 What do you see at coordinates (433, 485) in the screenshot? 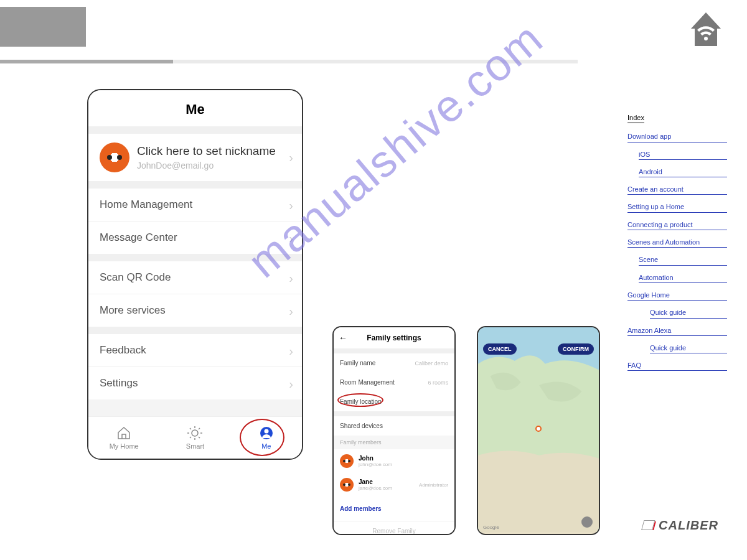
I see `member-role: Administrator` at bounding box center [433, 485].